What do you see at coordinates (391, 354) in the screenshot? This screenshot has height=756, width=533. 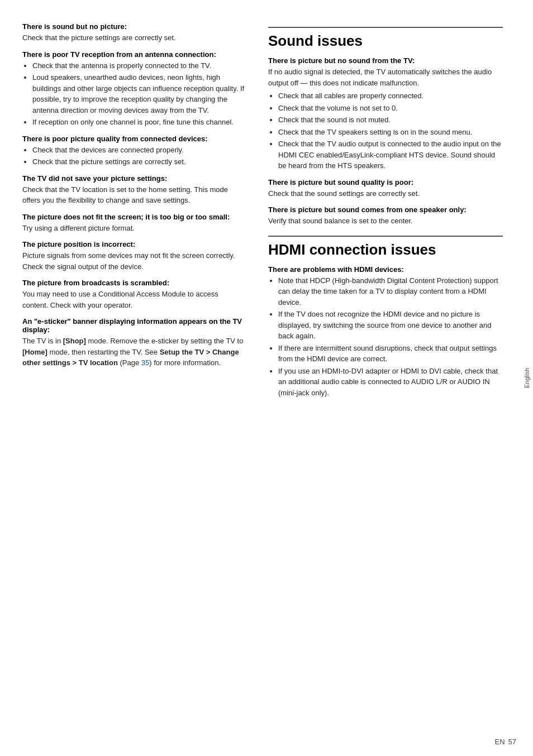 I see `list-item: If there are intermittent sound disrupti…` at bounding box center [391, 354].